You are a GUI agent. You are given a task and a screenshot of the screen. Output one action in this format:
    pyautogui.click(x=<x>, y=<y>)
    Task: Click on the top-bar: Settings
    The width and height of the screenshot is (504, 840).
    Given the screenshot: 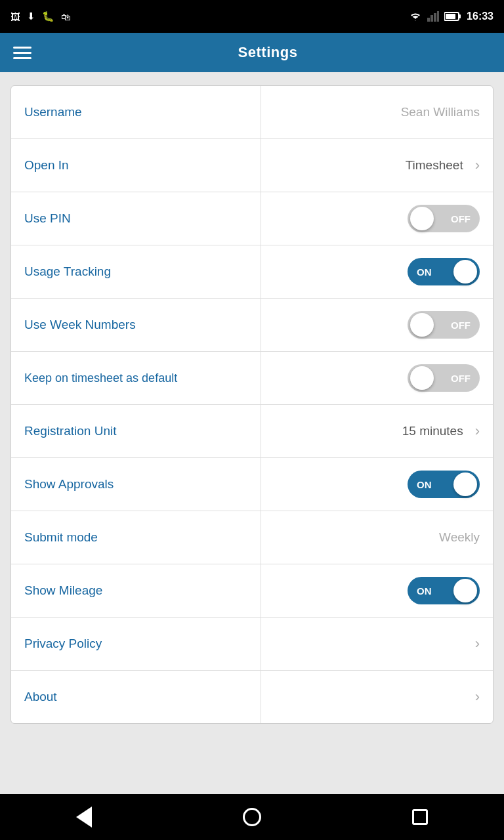 What is the action you would take?
    pyautogui.click(x=252, y=52)
    